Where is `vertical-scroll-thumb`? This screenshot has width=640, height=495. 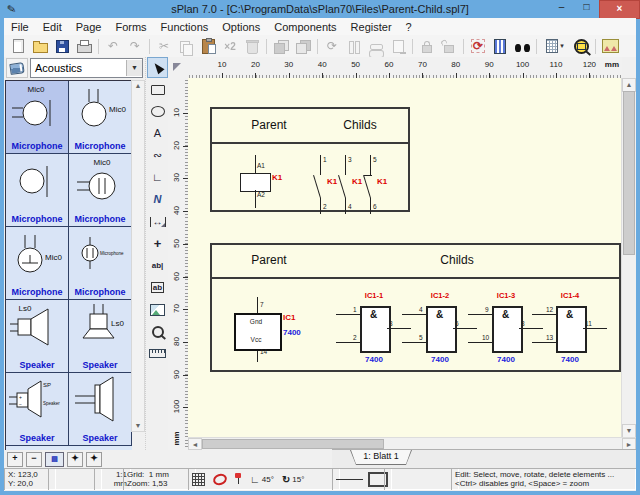 vertical-scroll-thumb is located at coordinates (629, 173).